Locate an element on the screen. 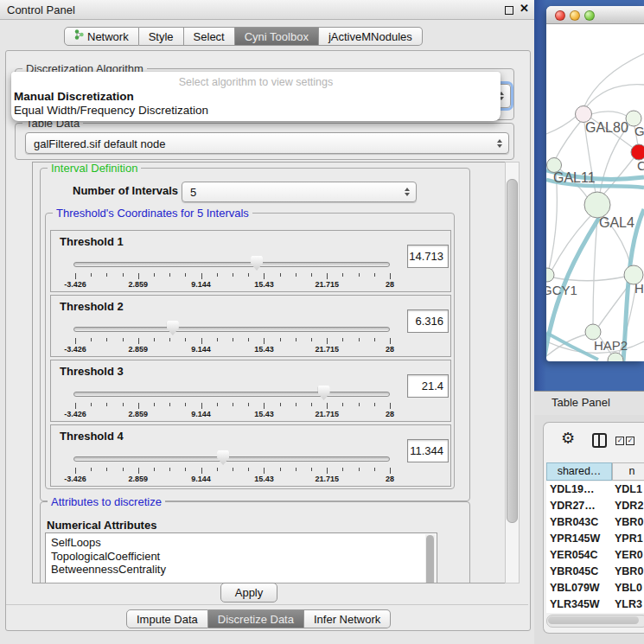 The height and width of the screenshot is (644, 644). close-traffic-light-icon is located at coordinates (560, 16).